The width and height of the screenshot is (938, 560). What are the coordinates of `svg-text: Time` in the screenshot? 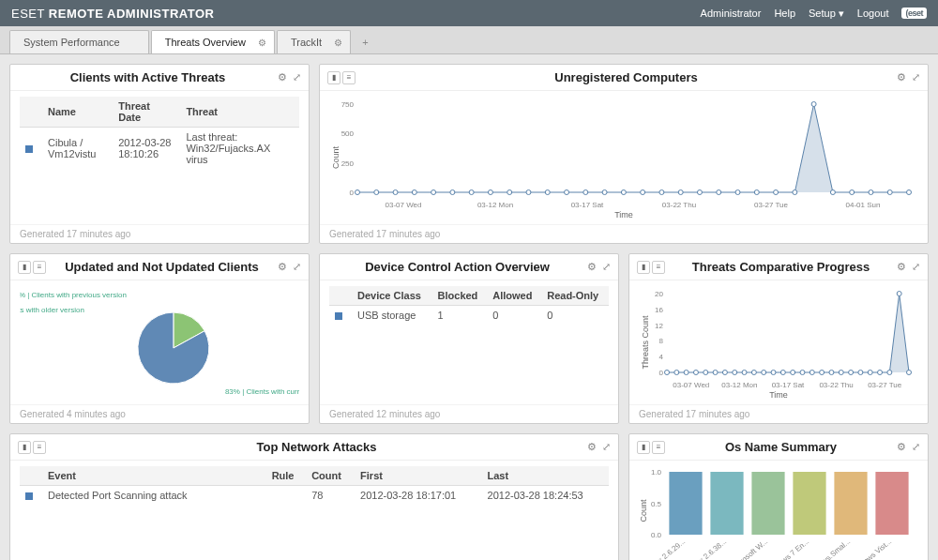 It's located at (779, 394).